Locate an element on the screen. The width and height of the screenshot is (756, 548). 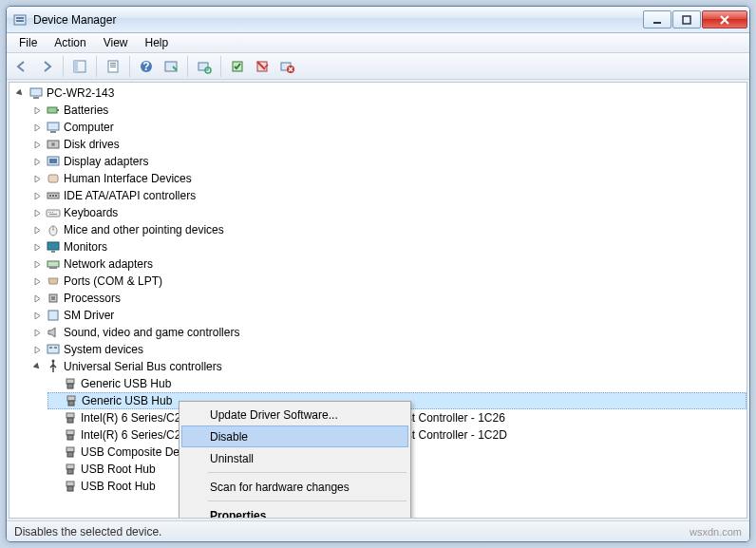
ctx-label: Uninstall is located at coordinates (232, 459).